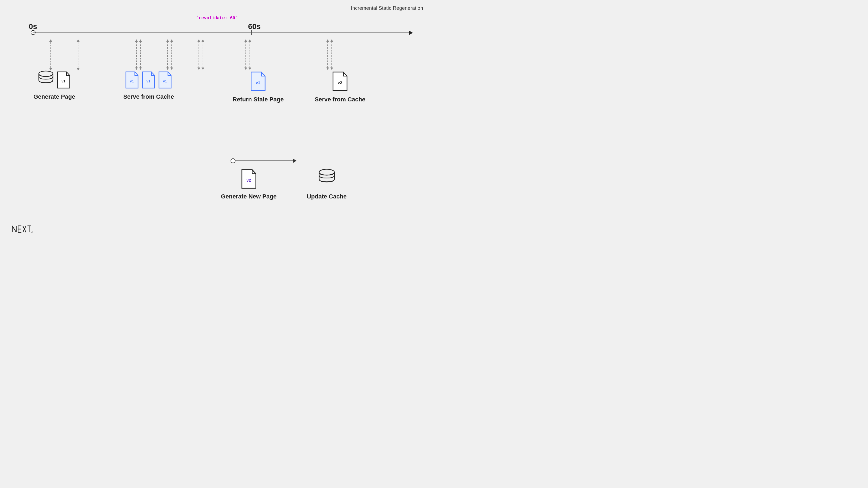  I want to click on bottom-arrow-line, so click(264, 161).